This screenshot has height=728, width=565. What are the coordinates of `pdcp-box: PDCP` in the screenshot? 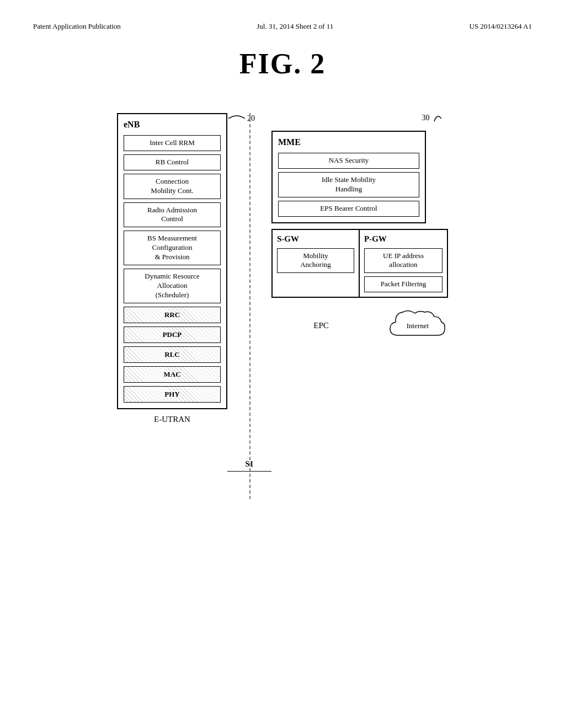 It's located at (172, 335).